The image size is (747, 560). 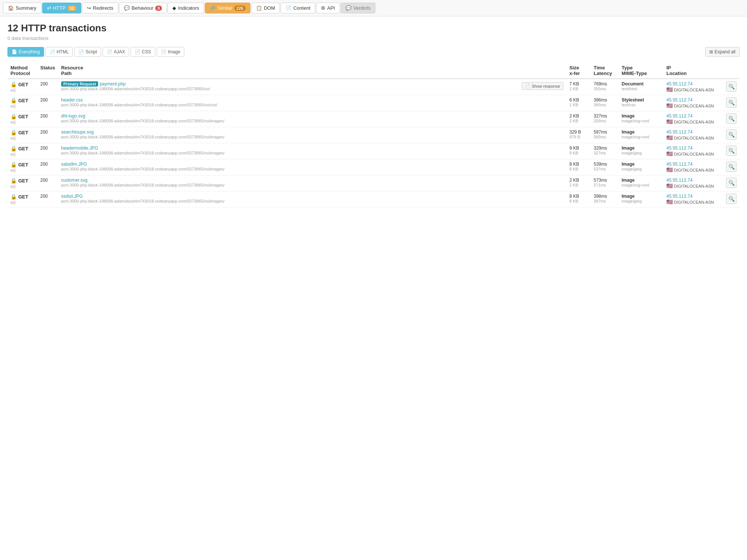 What do you see at coordinates (312, 119) in the screenshot?
I see `cell-resource: dhl-logo.svgport-3000-php-black-198008-a…` at bounding box center [312, 119].